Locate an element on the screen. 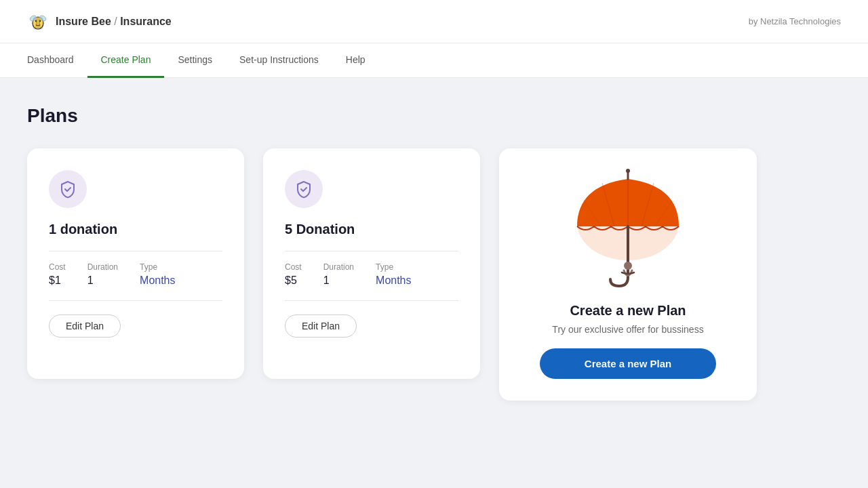  type-label-1: Type is located at coordinates (393, 267).